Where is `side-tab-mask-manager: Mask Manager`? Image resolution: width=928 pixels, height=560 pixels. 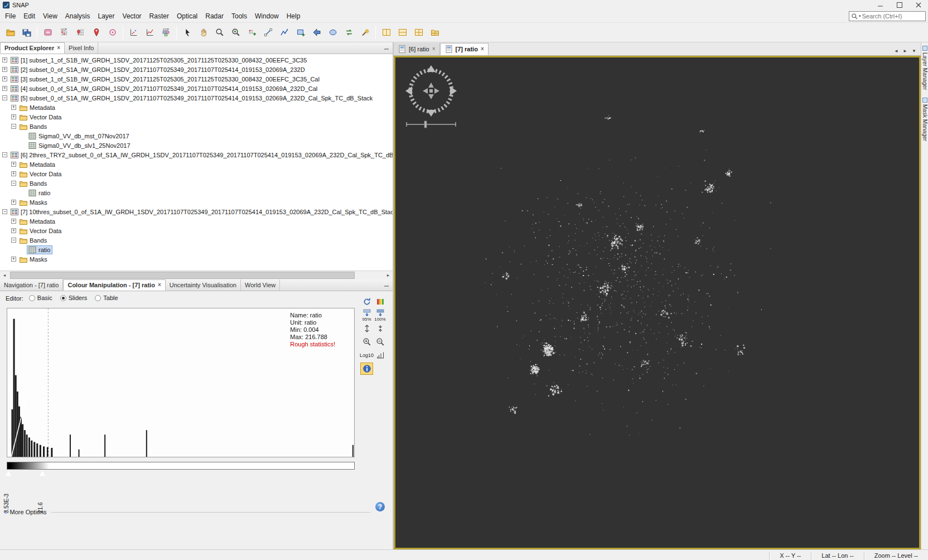 side-tab-mask-manager: Mask Manager is located at coordinates (925, 119).